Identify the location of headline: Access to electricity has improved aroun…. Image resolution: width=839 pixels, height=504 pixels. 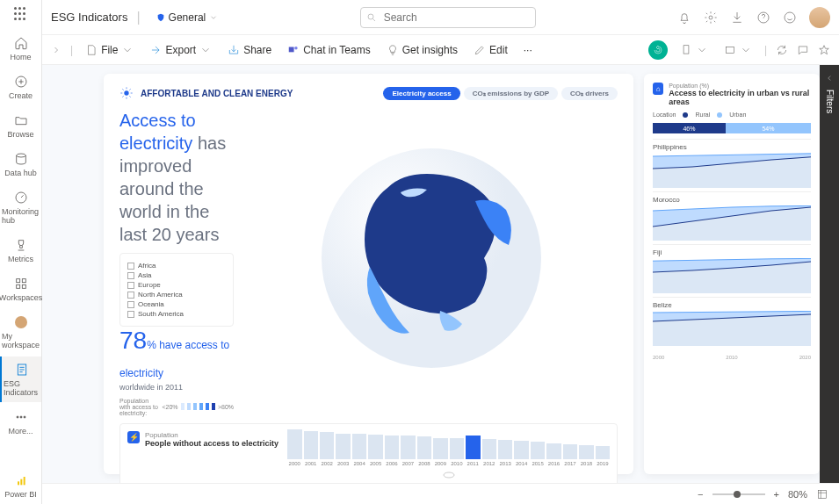
(177, 177).